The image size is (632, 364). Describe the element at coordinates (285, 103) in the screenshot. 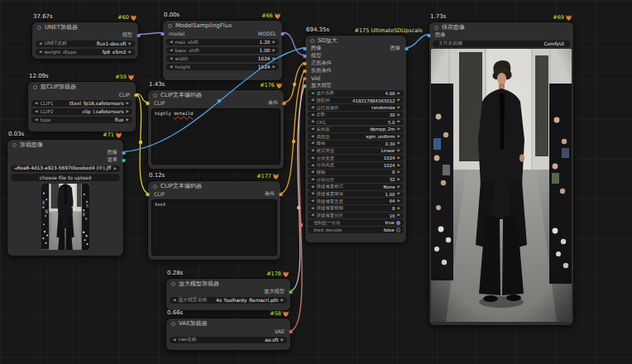

I see `output-slot-conditioning` at that location.